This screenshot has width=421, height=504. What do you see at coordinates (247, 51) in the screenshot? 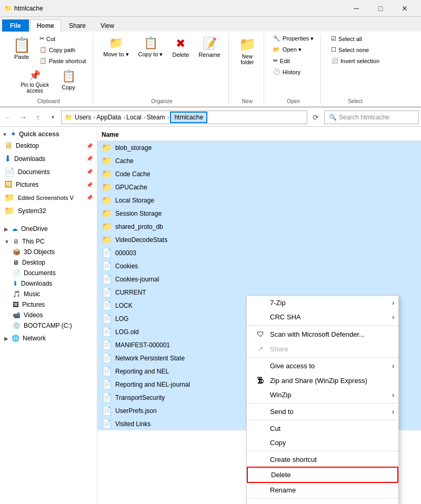
I see `new-folder-button: 📁 Newfolder` at bounding box center [247, 51].